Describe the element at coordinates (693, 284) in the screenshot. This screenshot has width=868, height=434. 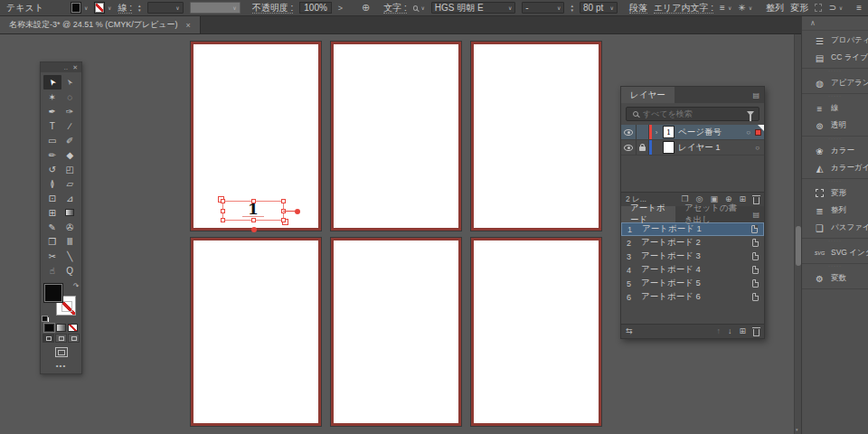
I see `artboard-name: アートボード 5` at that location.